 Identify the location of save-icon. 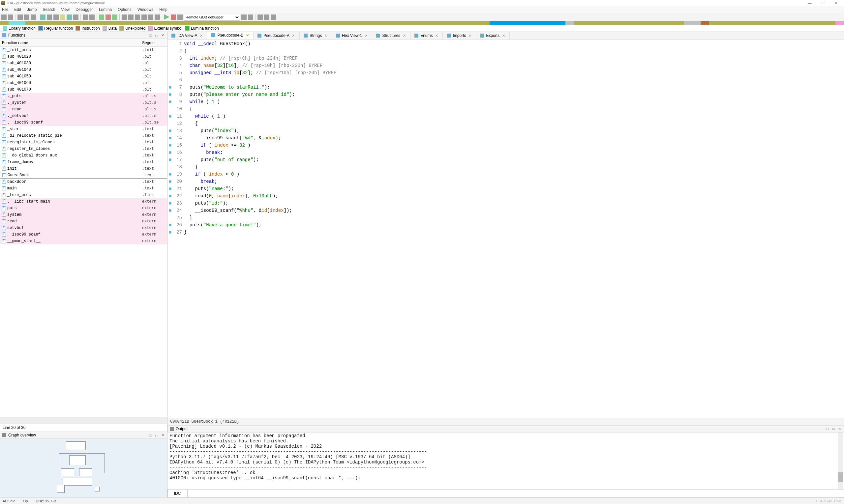
(11, 17).